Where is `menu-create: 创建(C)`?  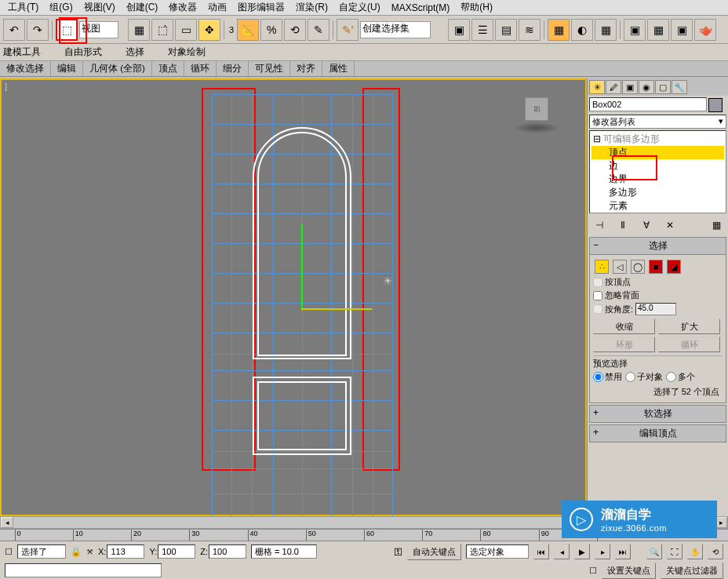 menu-create: 创建(C) is located at coordinates (143, 8).